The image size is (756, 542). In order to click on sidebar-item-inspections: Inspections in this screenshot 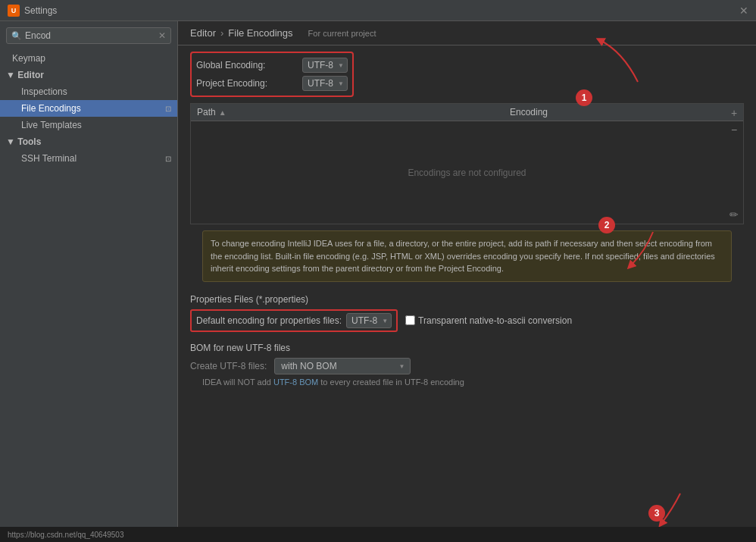, I will do `click(89, 92)`.